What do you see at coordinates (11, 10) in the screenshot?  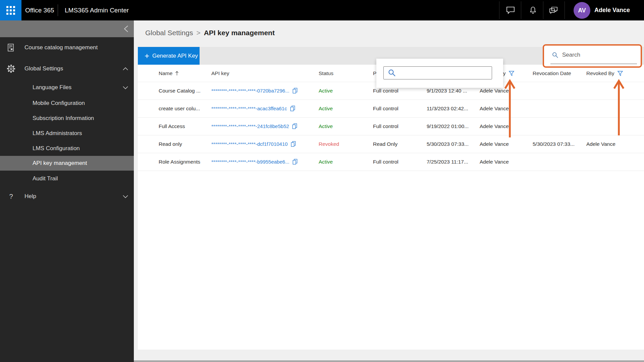 I see `app-launcher-icon` at bounding box center [11, 10].